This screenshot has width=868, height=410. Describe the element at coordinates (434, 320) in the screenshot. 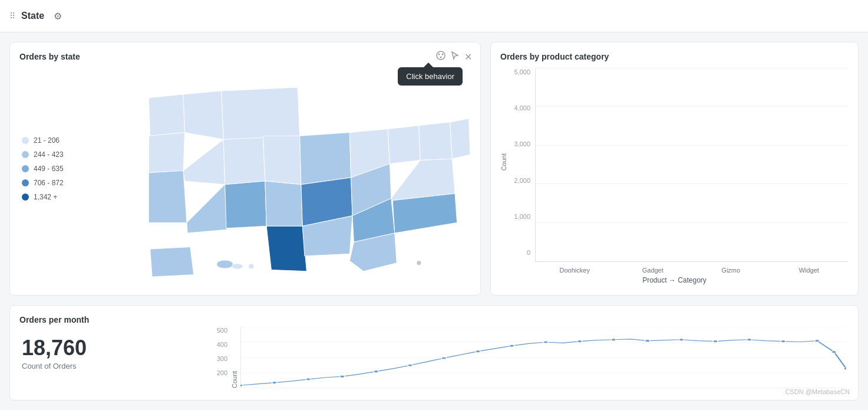

I see `line-card-title: Orders per month` at that location.